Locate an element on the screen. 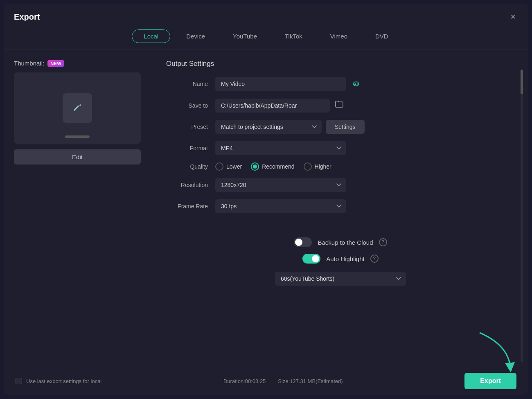  frame-rate-row: Frame Rate 30 fps is located at coordinates (340, 206).